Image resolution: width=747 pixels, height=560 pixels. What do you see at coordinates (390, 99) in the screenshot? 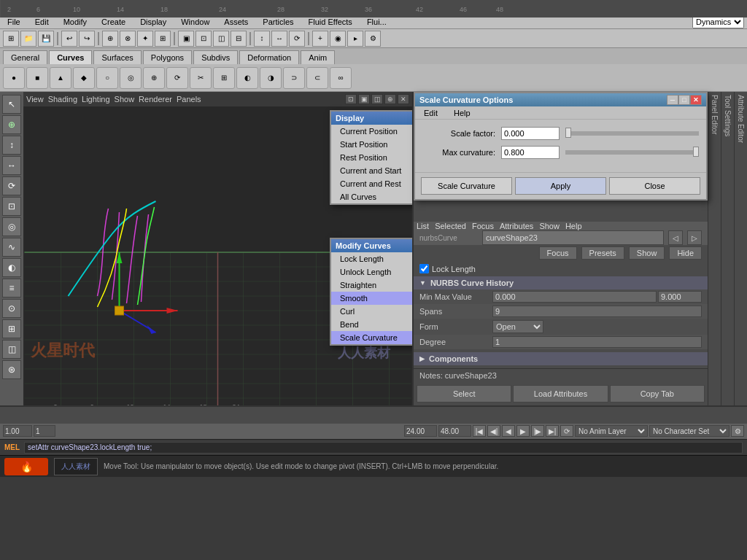
I see `viewport-btn-4: ⊕` at bounding box center [390, 99].